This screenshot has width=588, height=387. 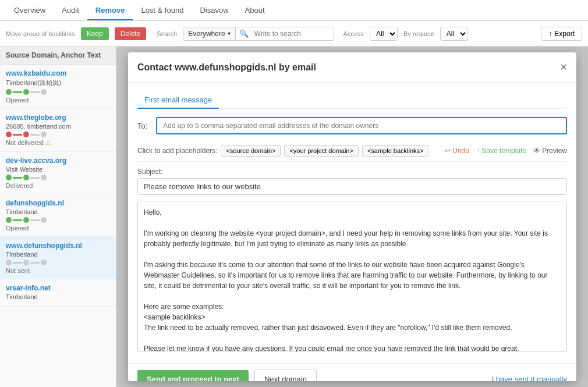 I want to click on to-label: To:, so click(x=144, y=126).